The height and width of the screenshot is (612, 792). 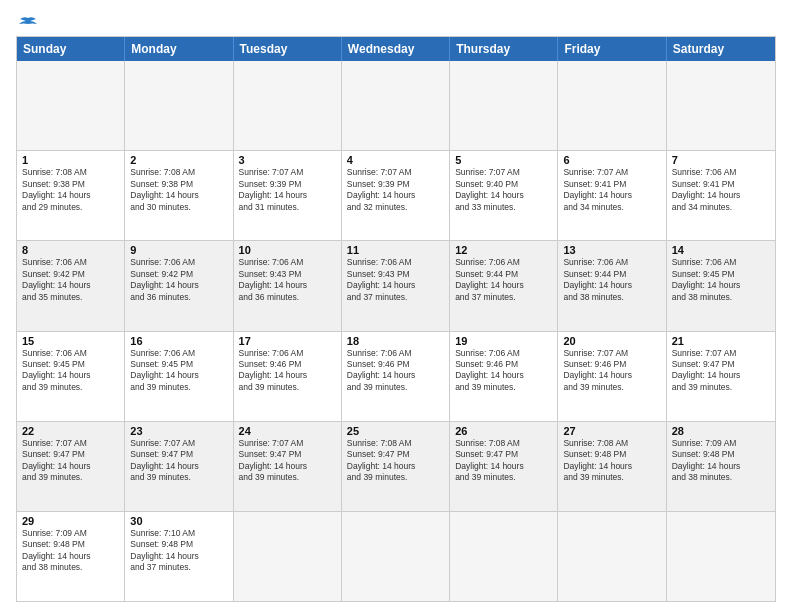 What do you see at coordinates (178, 160) in the screenshot?
I see `day-number: 2` at bounding box center [178, 160].